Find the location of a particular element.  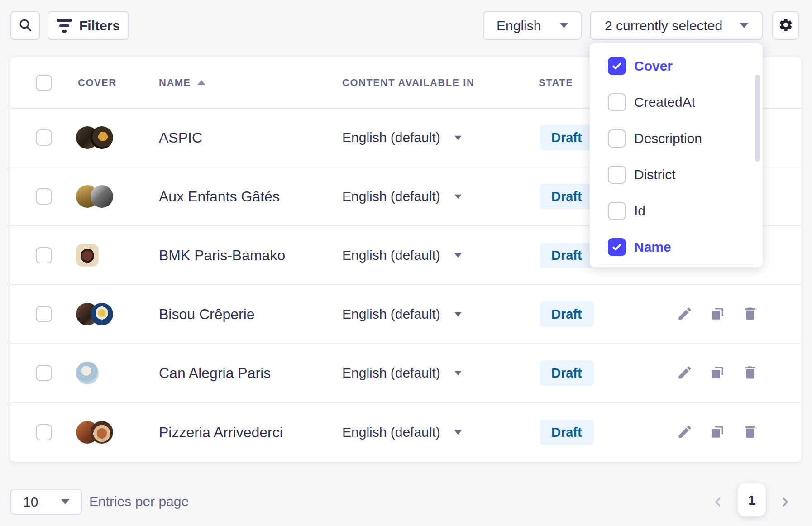

dropdown-scrollbar is located at coordinates (758, 118).